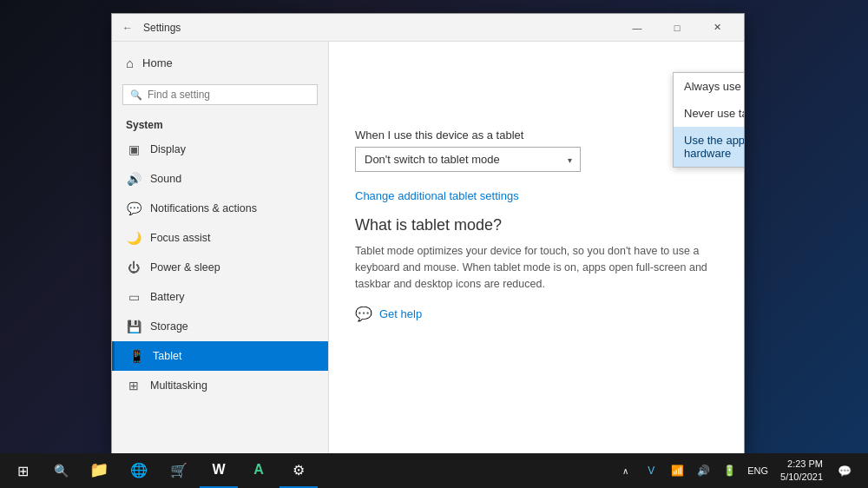 This screenshot has width=868, height=488. What do you see at coordinates (220, 149) in the screenshot?
I see `sidebar-item-display: ▣ Display` at bounding box center [220, 149].